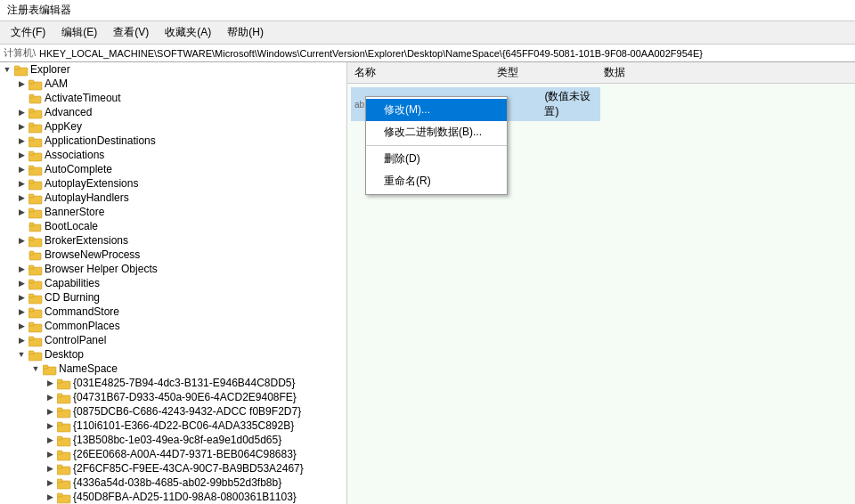 The image size is (855, 504). Describe the element at coordinates (173, 126) in the screenshot. I see `tree-node: ▶ AppKey` at that location.